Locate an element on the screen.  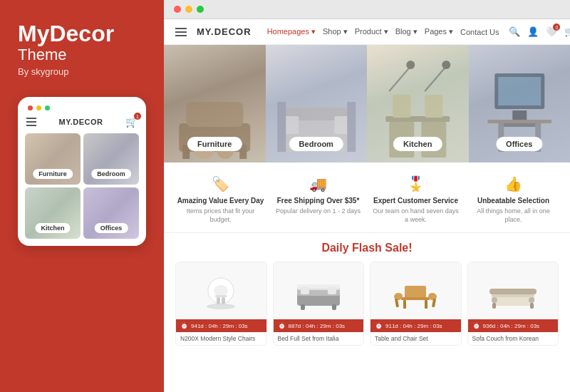
mobile-mockup: MY.DECOR 🛒 1 Furniture Bedroom Kitchen O… is located at coordinates (82, 171).